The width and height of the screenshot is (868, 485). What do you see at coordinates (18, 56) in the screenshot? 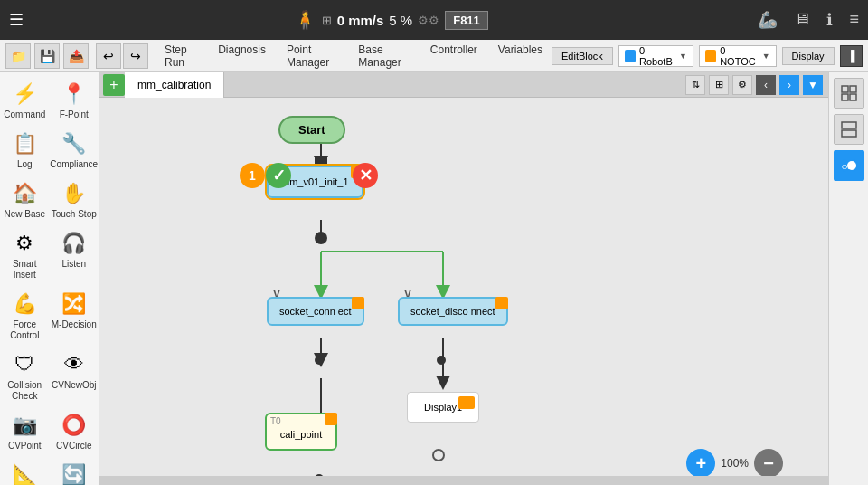
I see `open-file-icon: 📁` at bounding box center [18, 56].